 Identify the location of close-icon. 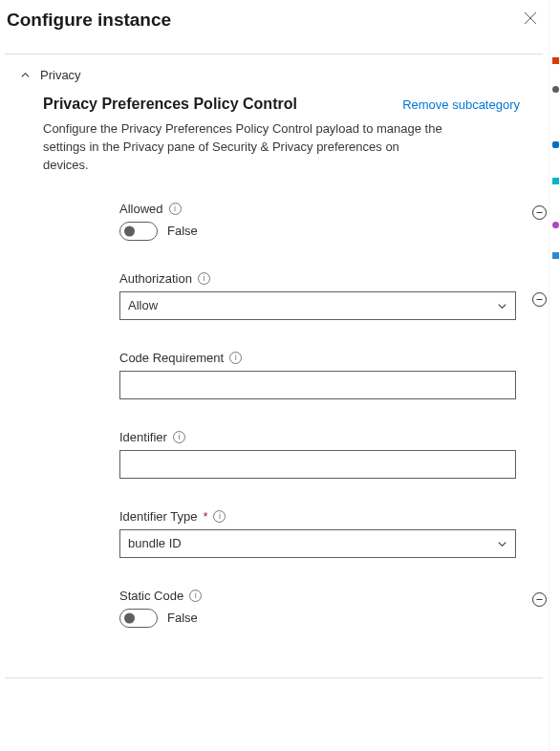
(530, 18).